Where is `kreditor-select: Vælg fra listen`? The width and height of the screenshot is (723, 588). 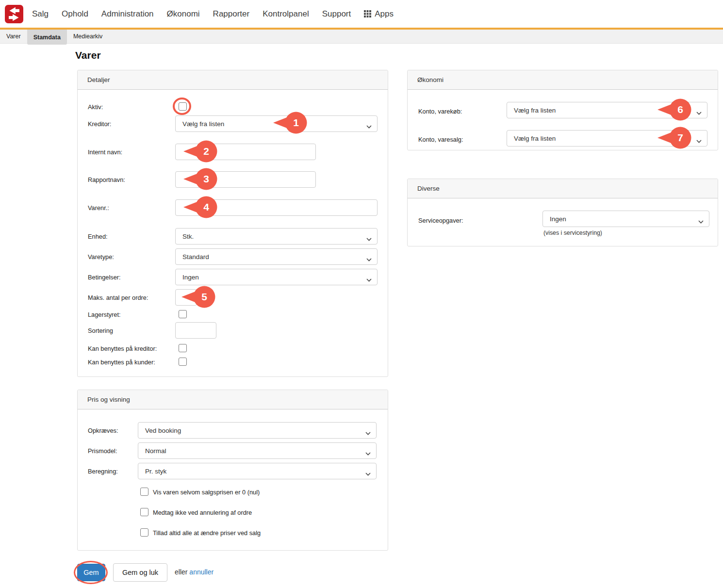
kreditor-select: Vælg fra listen is located at coordinates (277, 124).